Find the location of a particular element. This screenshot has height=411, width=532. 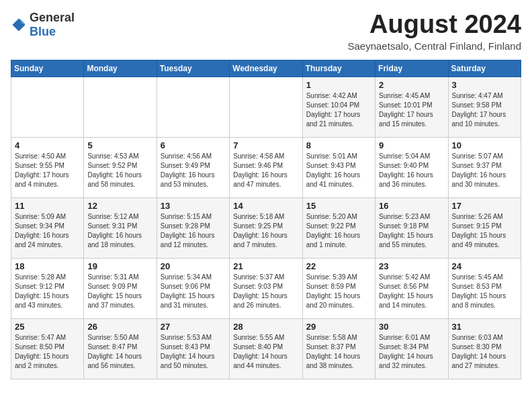

day-cell: 25Sunrise: 5:47 AM Sunset: 8:50 PM Dayli… is located at coordinates (48, 349).